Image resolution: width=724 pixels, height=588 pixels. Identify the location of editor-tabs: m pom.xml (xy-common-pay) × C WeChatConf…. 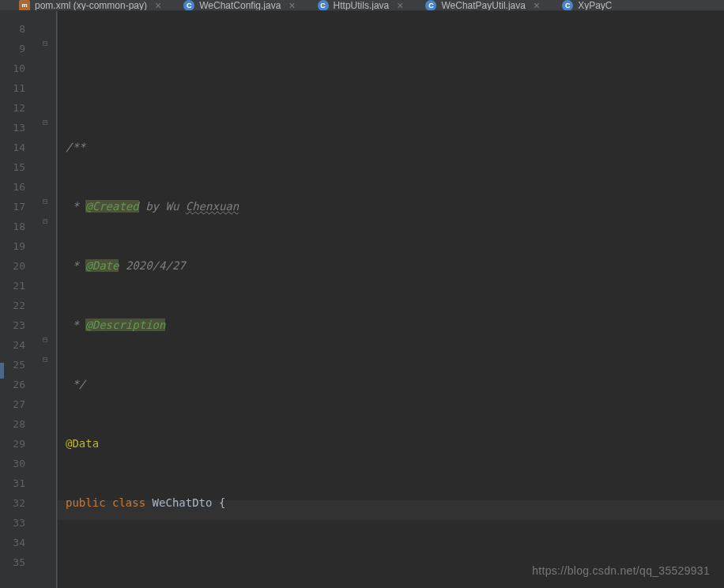
(362, 6).